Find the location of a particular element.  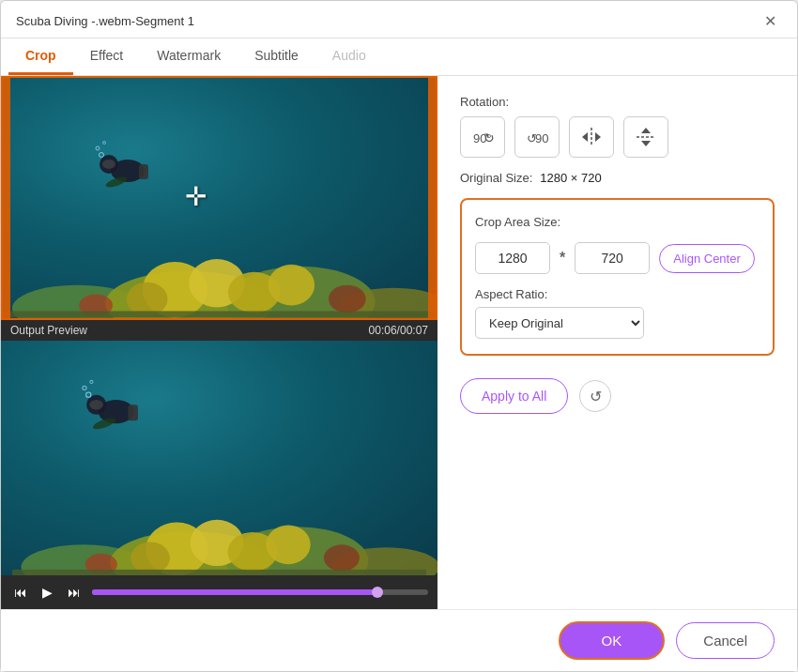

ok-button: OK is located at coordinates (612, 640).